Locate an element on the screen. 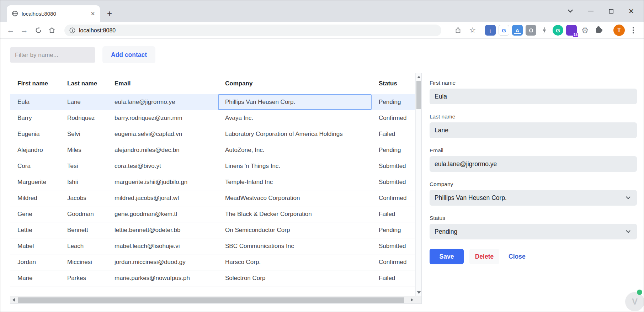  cell-email: alejandro.miles@dec.bn is located at coordinates (163, 150).